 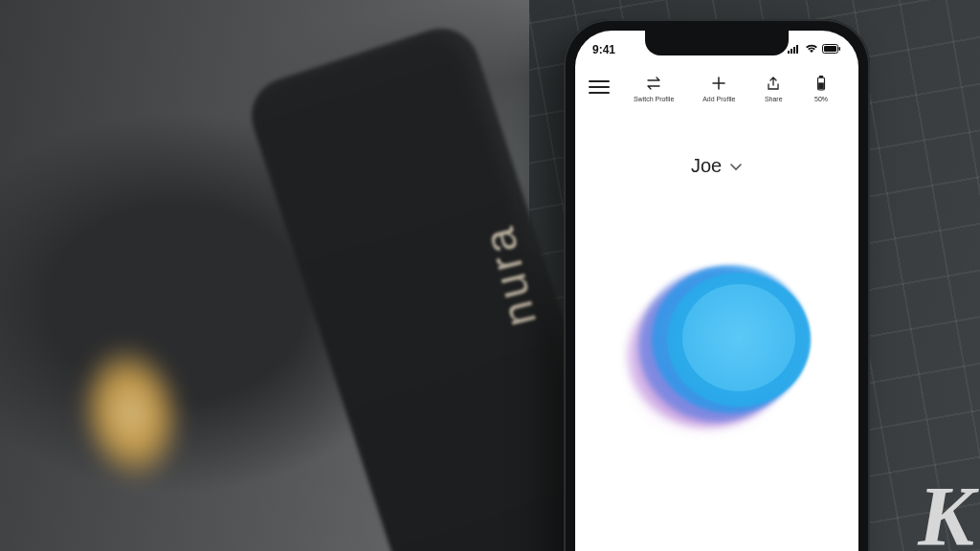 What do you see at coordinates (832, 50) in the screenshot?
I see `battery-icon` at bounding box center [832, 50].